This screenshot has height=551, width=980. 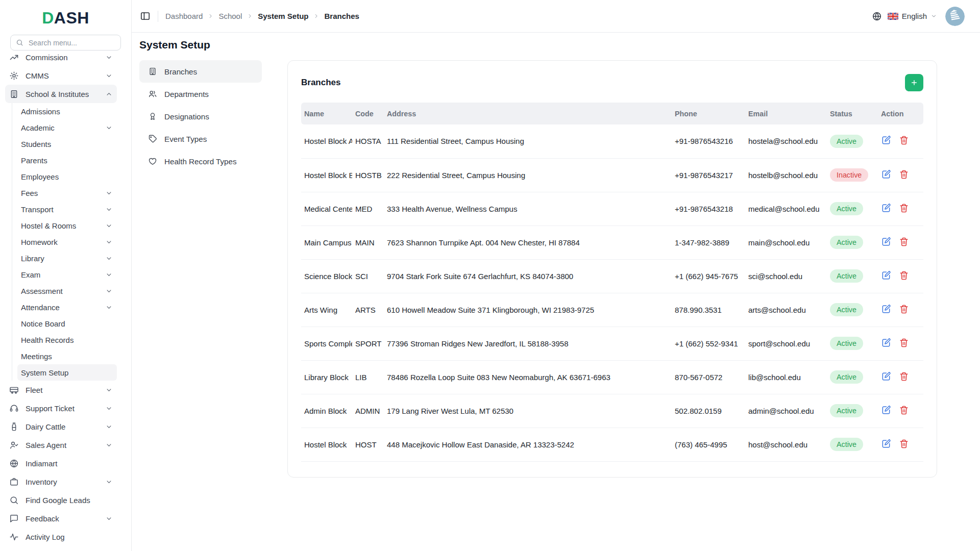 What do you see at coordinates (368, 141) in the screenshot?
I see `cell-code: HOSTA` at bounding box center [368, 141].